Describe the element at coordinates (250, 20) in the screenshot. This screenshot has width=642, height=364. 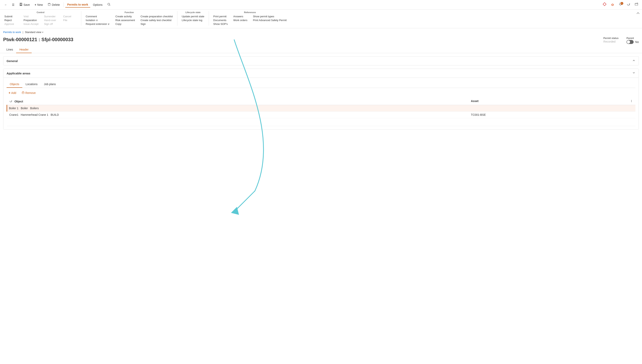
I see `references-cols: Print permit Documents Show SOP's Answer…` at that location.